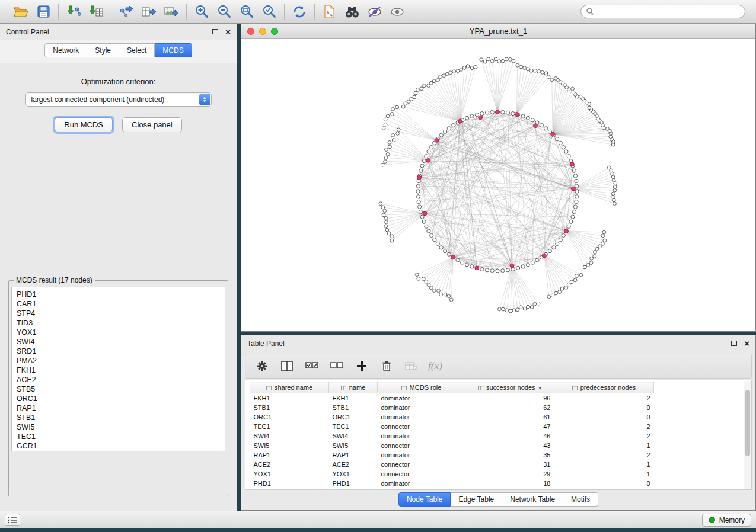  Describe the element at coordinates (74, 12) in the screenshot. I see `import-network-button` at that location.